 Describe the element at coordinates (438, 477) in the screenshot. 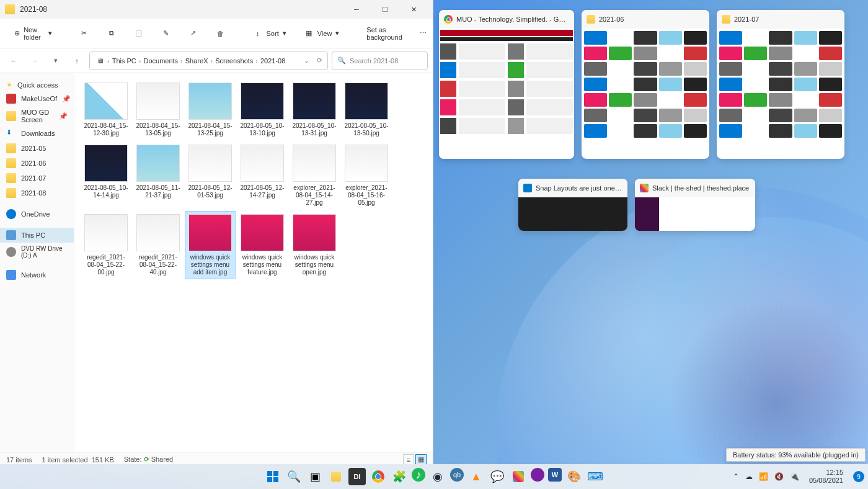

I see `steam-app: ◉` at that location.